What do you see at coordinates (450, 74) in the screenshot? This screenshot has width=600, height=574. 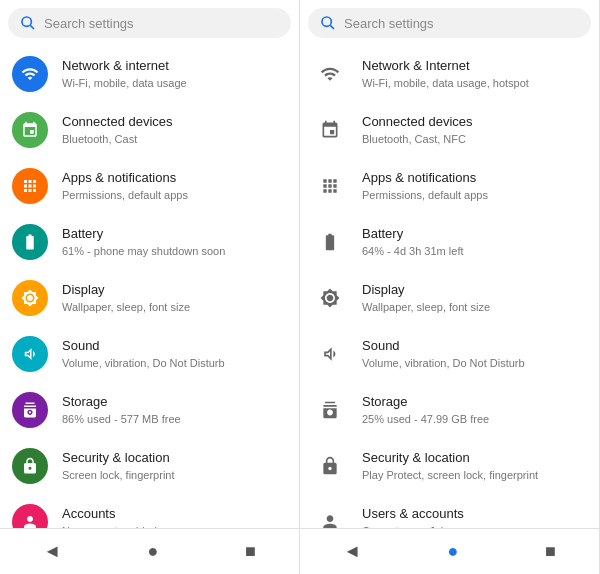 I see `right-item-network: Network & Internet Wi-Fi, mobile, data u…` at bounding box center [450, 74].